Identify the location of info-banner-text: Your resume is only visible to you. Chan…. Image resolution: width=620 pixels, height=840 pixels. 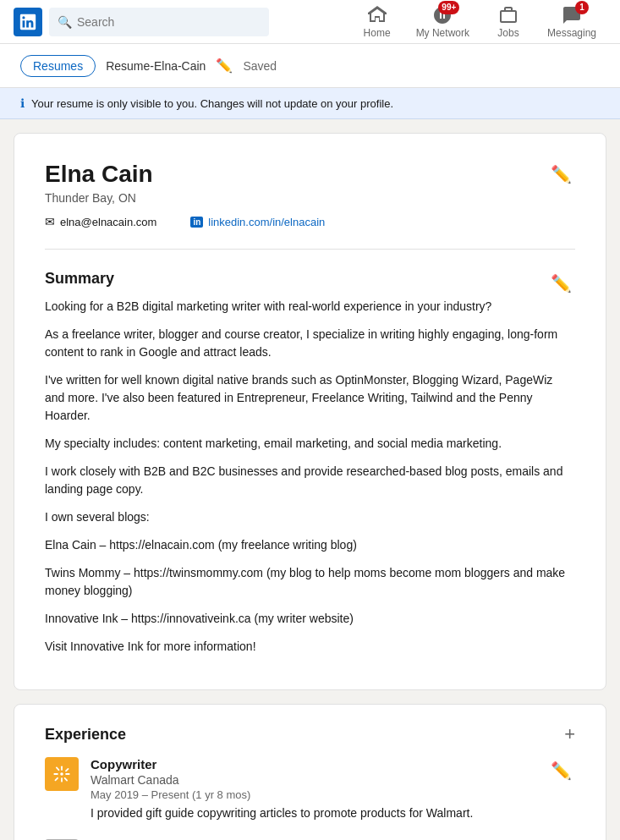
(212, 103).